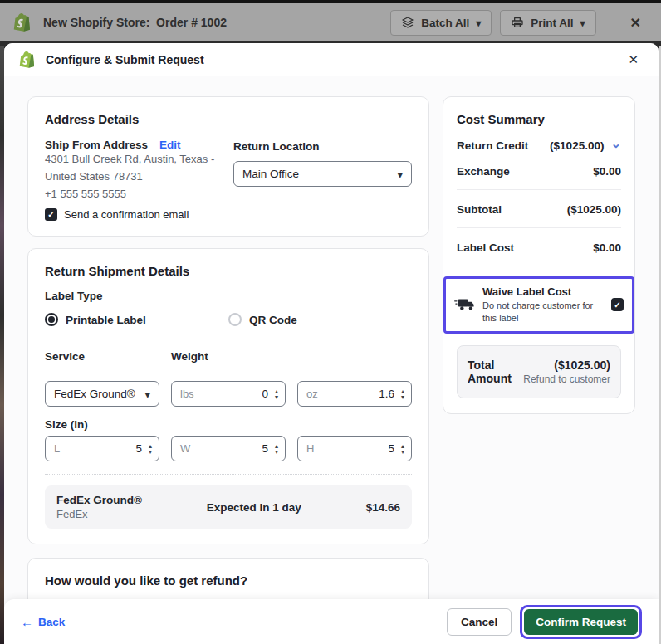 This screenshot has height=644, width=661. I want to click on modal-close-icon, so click(633, 60).